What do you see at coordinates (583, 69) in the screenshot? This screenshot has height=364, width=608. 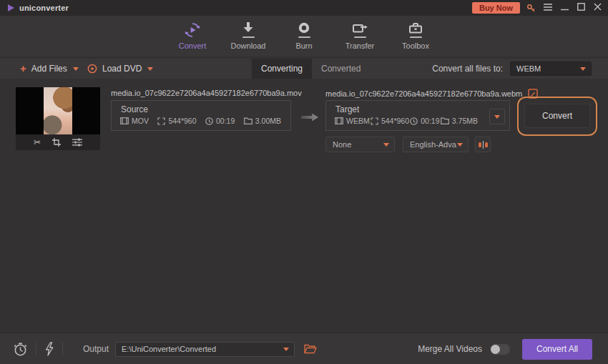 I see `output-format-caret-icon` at bounding box center [583, 69].